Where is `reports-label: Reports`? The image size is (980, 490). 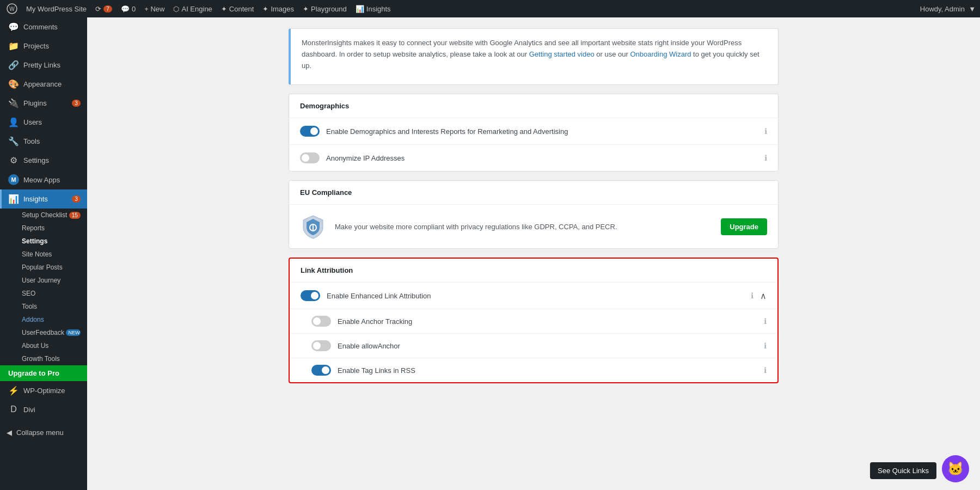
reports-label: Reports is located at coordinates (33, 228).